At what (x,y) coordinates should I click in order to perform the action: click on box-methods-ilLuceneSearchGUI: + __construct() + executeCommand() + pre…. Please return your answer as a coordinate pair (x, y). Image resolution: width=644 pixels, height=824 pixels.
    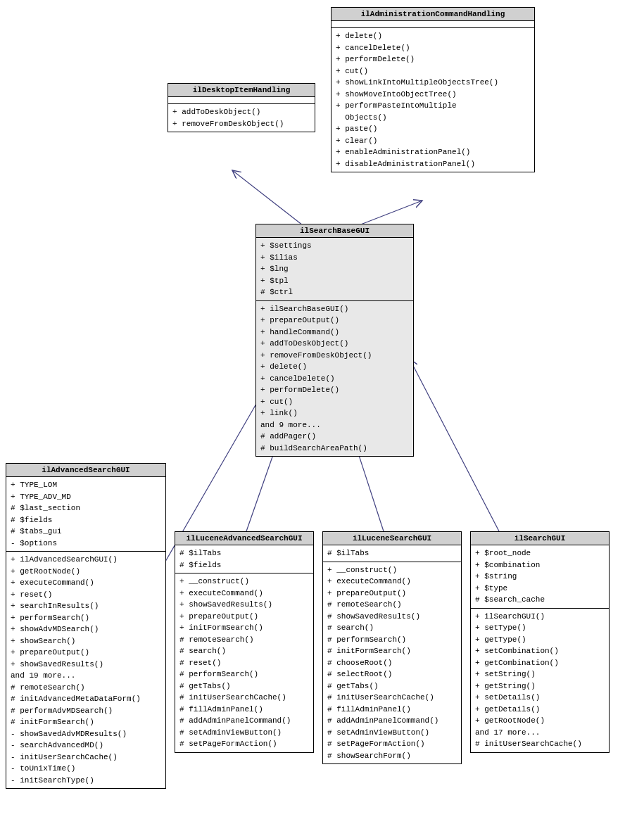
    Looking at the image, I should click on (392, 663).